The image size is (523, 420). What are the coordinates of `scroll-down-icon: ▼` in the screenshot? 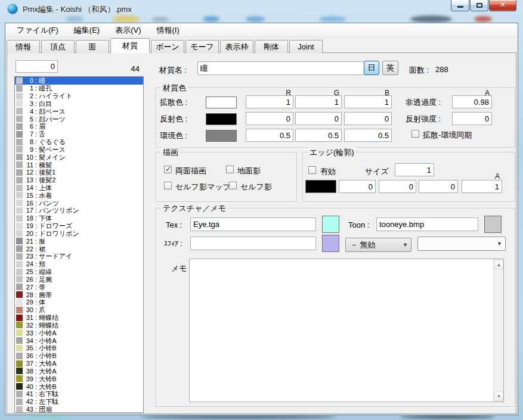 It's located at (499, 396).